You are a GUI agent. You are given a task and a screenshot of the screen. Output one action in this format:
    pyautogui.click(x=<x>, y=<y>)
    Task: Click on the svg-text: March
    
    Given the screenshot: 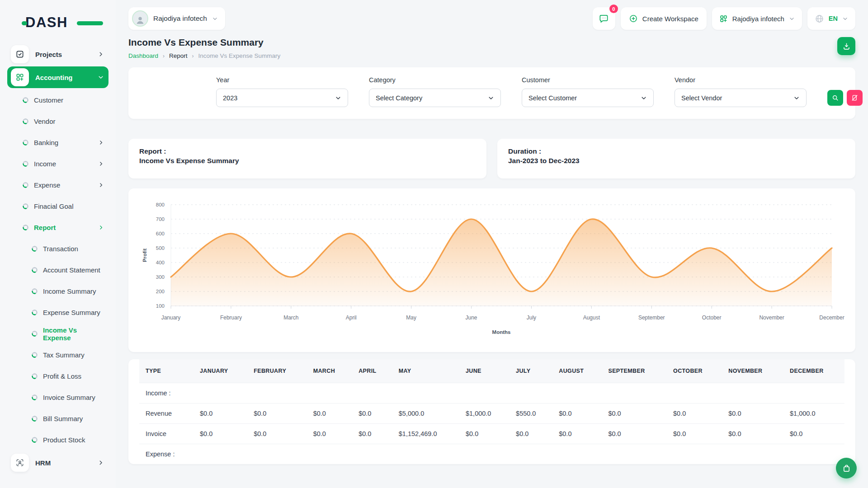 What is the action you would take?
    pyautogui.click(x=291, y=318)
    